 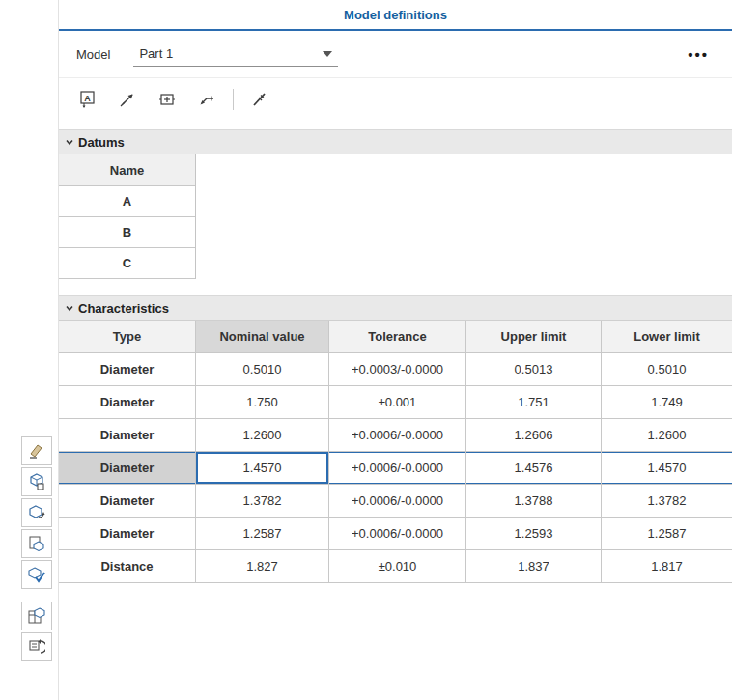 What do you see at coordinates (127, 99) in the screenshot?
I see `dimension-arrow-icon` at bounding box center [127, 99].